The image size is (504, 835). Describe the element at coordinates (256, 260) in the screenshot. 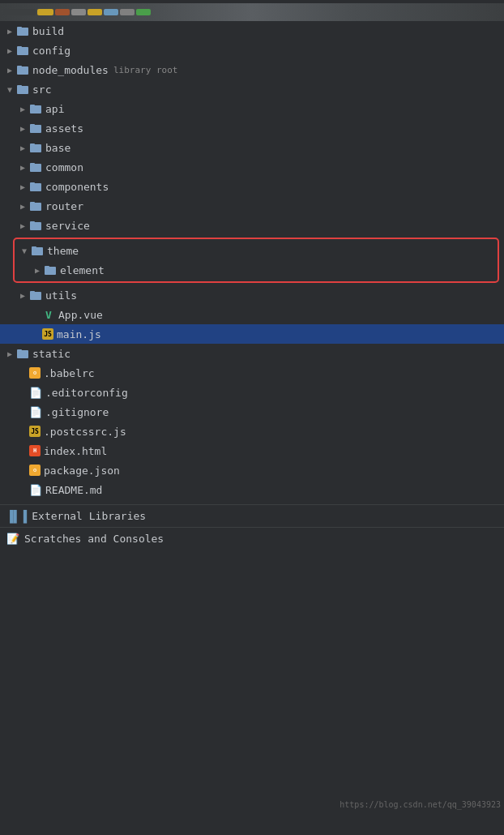

I see `theme-highlight-group: theme element` at that location.